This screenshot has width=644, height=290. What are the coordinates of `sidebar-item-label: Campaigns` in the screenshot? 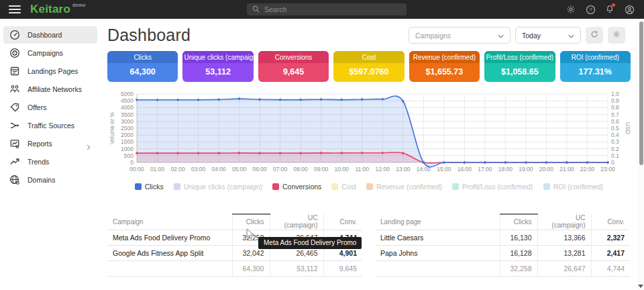 It's located at (46, 53).